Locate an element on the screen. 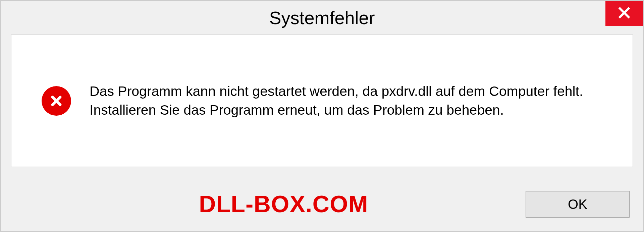 The width and height of the screenshot is (644, 232). close-icon is located at coordinates (624, 13).